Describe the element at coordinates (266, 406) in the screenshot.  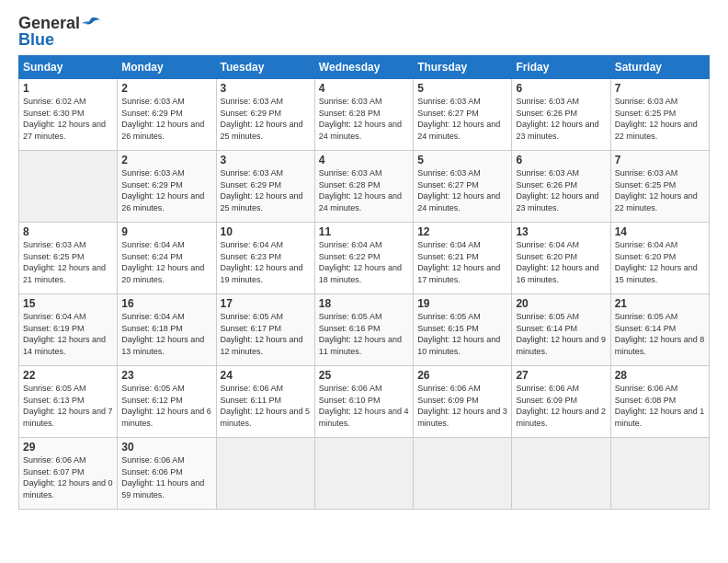
I see `day-info: Sunrise: 6:06 AMSunset: 6:11 PMDaylight:…` at that location.